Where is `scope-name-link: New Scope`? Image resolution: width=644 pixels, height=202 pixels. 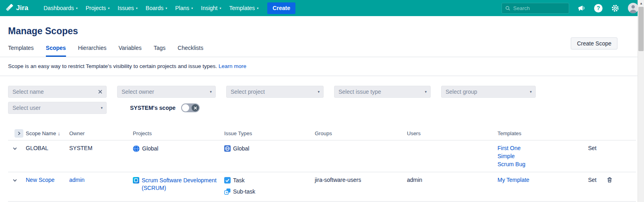 scope-name-link: New Scope is located at coordinates (40, 180).